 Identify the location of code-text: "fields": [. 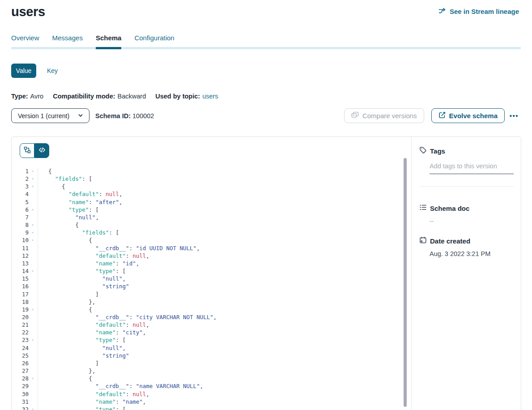
(78, 233).